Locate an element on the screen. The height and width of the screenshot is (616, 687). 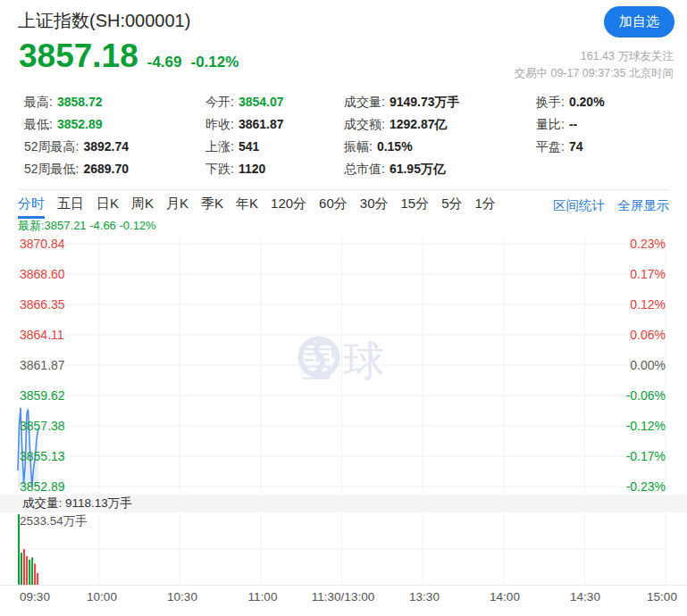
left-axis-label: 3859.62 is located at coordinates (43, 395).